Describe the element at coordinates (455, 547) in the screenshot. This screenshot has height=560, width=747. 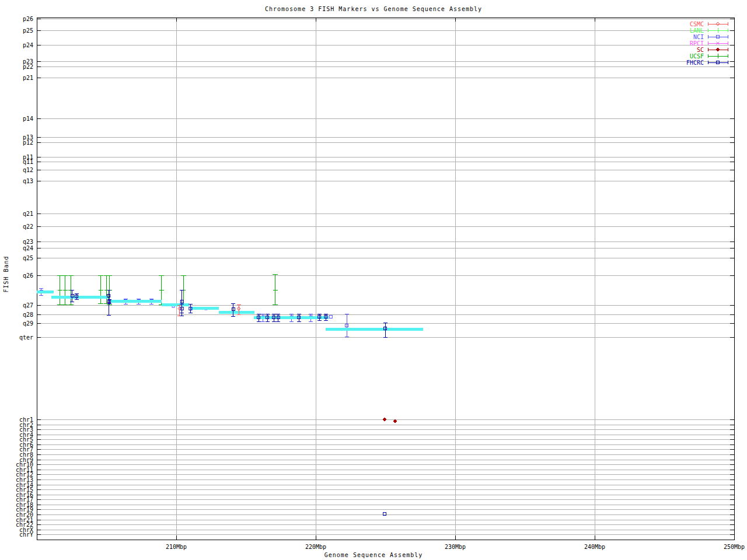
I see `x-tick-label: 230Mbp` at that location.